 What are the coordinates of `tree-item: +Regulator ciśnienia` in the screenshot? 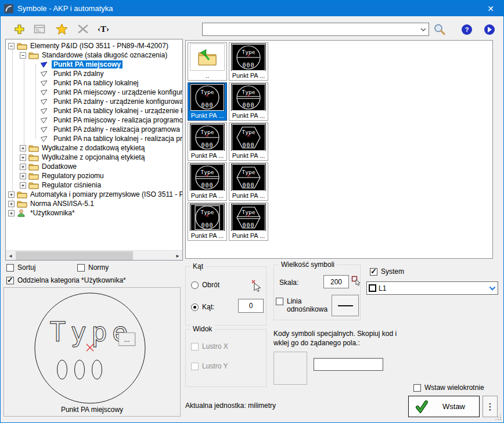 It's located at (94, 185).